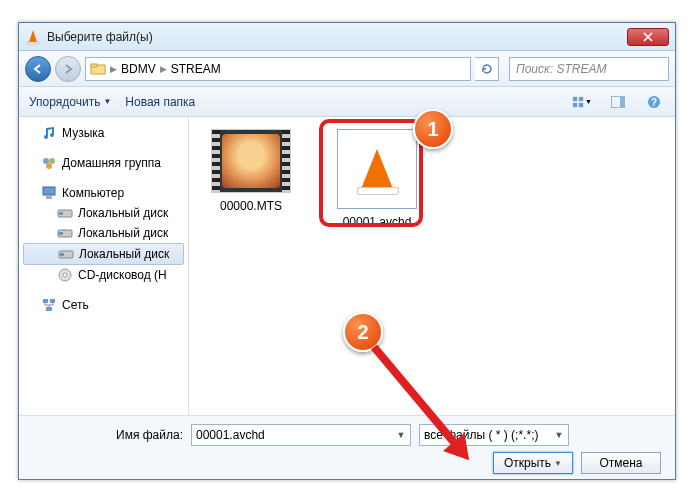 The width and height of the screenshot is (691, 500). I want to click on file-item: 00000.MTS, so click(251, 171).